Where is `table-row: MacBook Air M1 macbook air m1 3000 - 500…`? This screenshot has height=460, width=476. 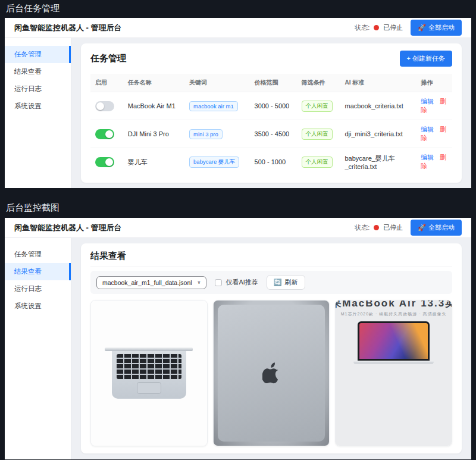 table-row: MacBook Air M1 macbook air m1 3000 - 500… is located at coordinates (271, 106).